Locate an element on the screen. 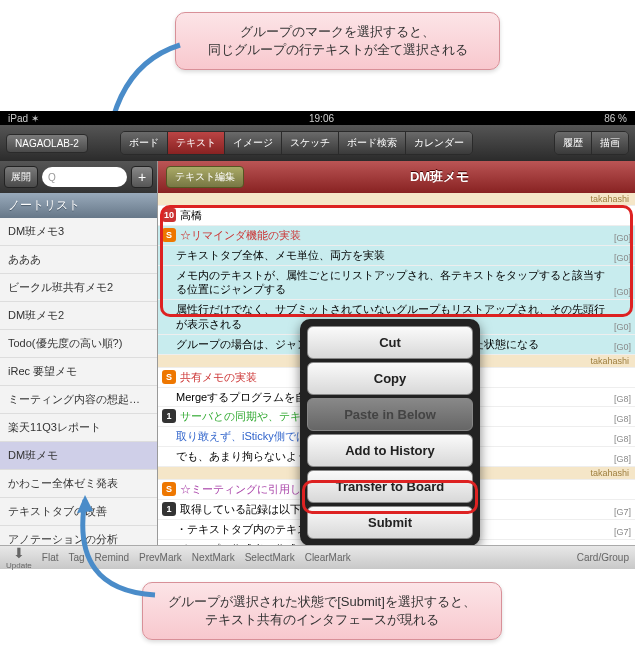 The width and height of the screenshot is (635, 652). clock: 19:06 is located at coordinates (322, 118).